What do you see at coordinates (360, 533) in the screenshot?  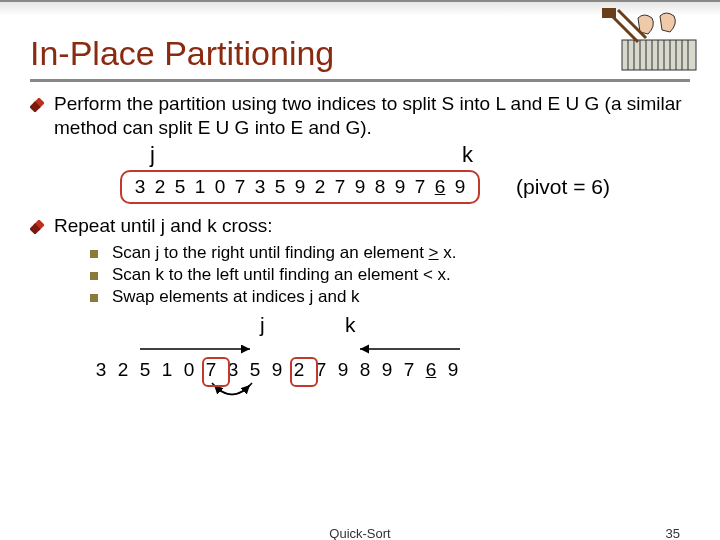 I see `footer-center: Quick-Sort` at bounding box center [360, 533].